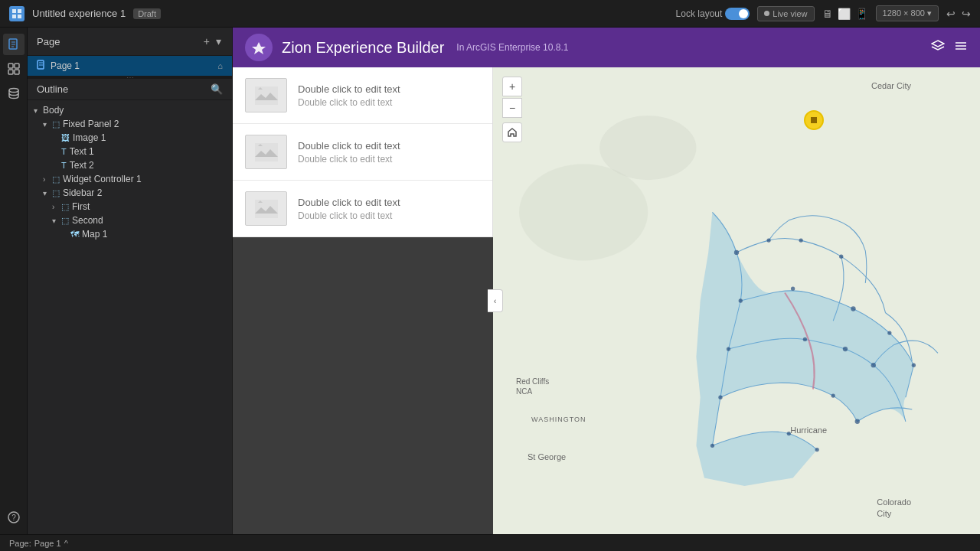  Describe the element at coordinates (490, 14) in the screenshot. I see `topbar: Untitled experience 1 Draft Lock layout …` at that location.